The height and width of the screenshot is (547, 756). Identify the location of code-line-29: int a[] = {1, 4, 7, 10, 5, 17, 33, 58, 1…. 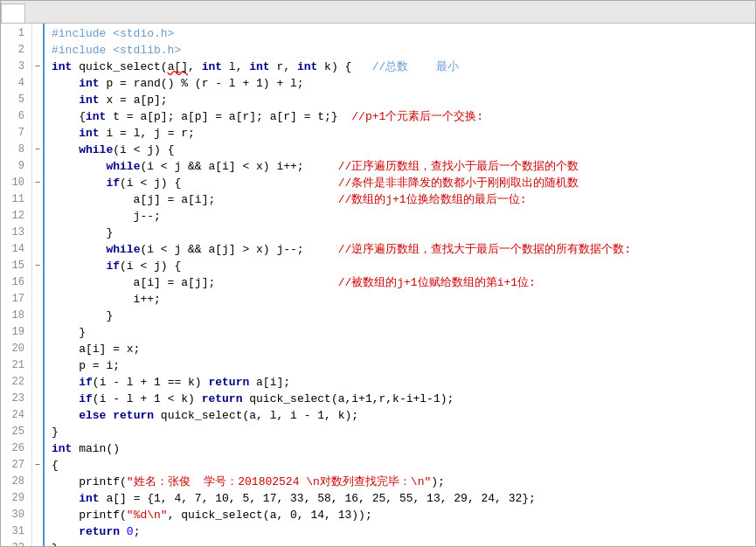
(404, 498).